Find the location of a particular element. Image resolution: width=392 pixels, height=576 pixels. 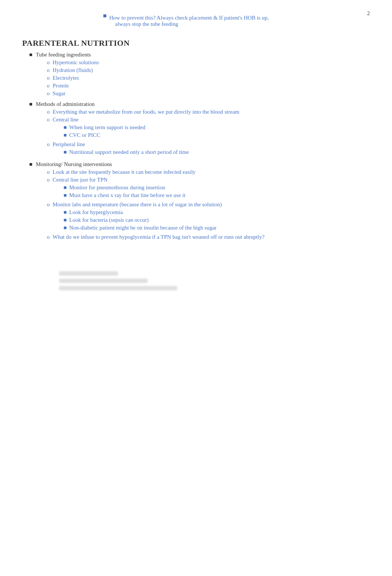

list-item-labs: o Monitor labs and temperature (because … is located at coordinates (156, 217).